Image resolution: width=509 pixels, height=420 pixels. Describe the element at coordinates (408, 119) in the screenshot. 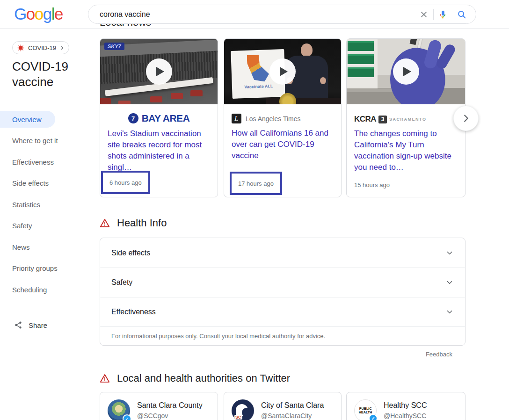

I see `source-name: SACRAMENTO` at that location.